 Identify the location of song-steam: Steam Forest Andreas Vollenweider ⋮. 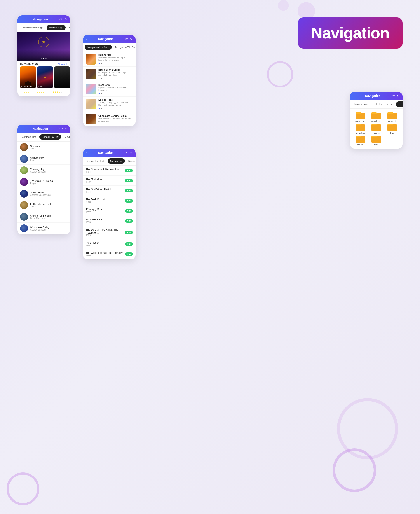
(44, 194).